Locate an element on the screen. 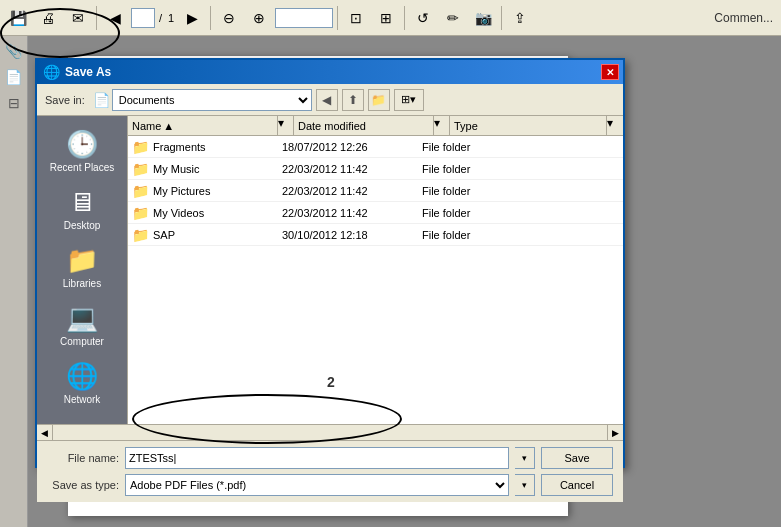 This screenshot has width=781, height=527. col-header-name: Name ▲ is located at coordinates (203, 126).